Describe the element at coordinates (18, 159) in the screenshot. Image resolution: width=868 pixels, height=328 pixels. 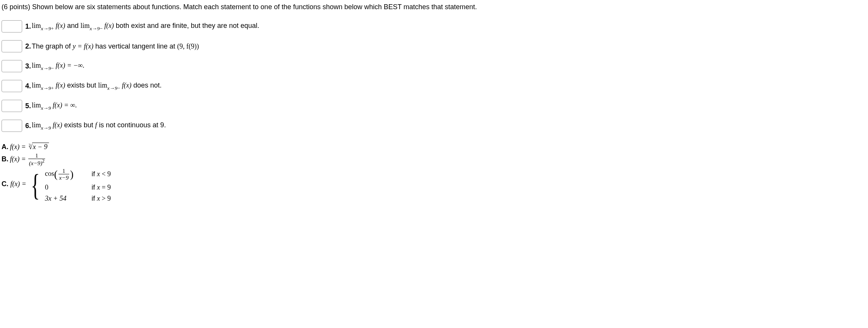
I see `option-b-lhs: f(x) =` at that location.